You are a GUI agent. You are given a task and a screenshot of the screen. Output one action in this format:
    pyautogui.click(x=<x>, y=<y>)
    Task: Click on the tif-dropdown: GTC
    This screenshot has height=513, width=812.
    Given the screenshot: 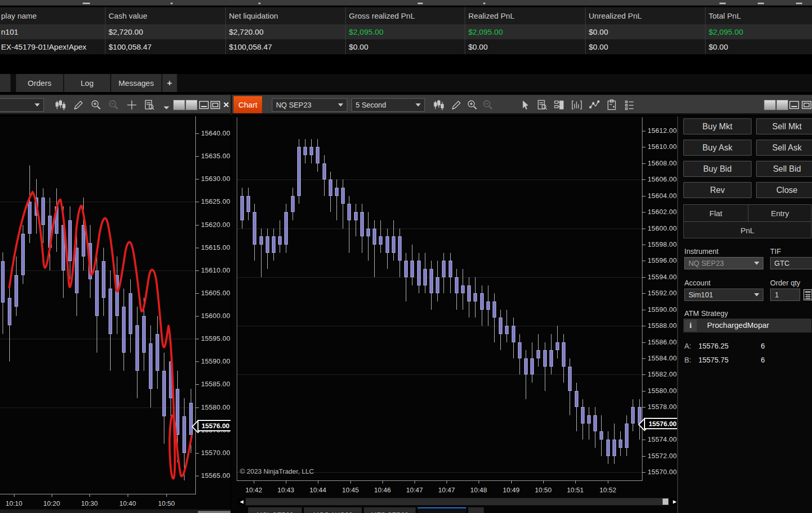 What is the action you would take?
    pyautogui.click(x=791, y=263)
    